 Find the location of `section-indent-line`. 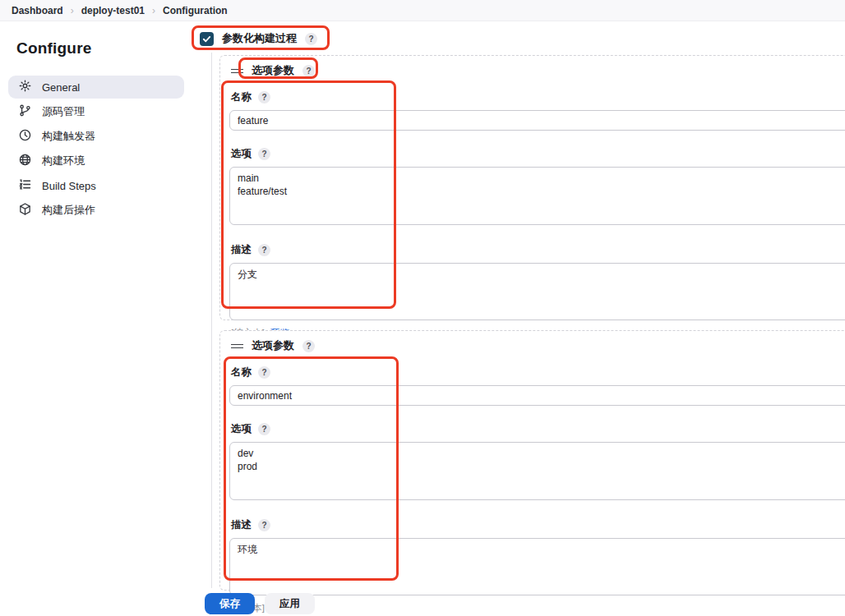

section-indent-line is located at coordinates (212, 320).